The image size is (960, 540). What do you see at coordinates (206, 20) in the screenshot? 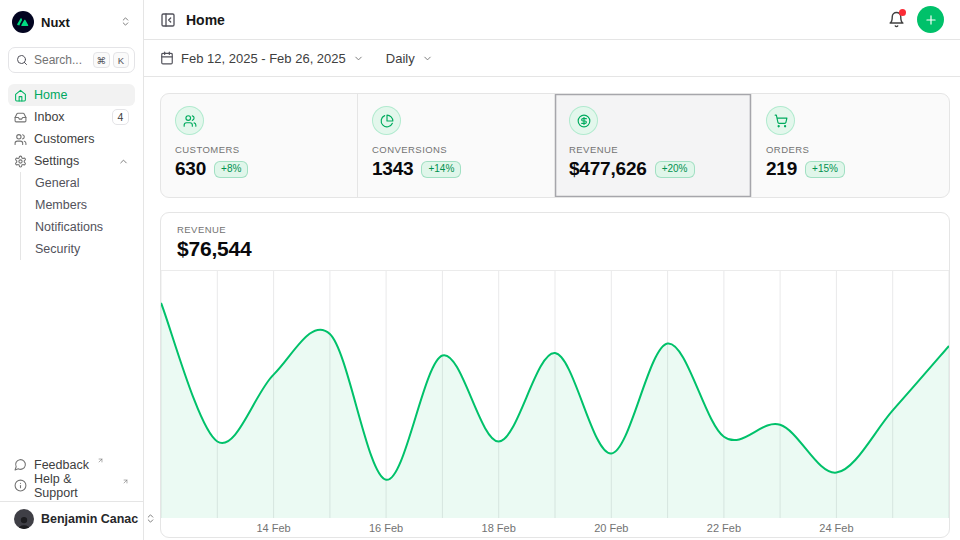
I see `page-title: Home` at bounding box center [206, 20].